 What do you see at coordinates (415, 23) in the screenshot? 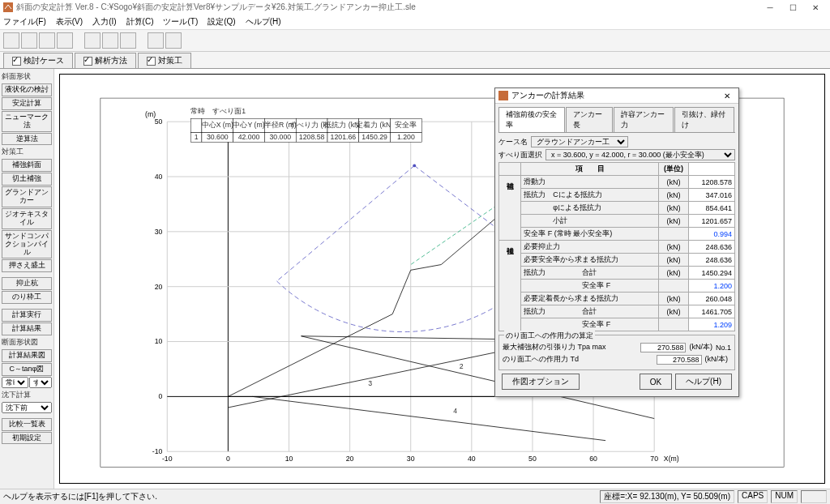
I see `menubar: ファイル(F) 表示(V) 入力(I) 計算(C) ツール(T) 設定(Q) ヘ…` at bounding box center [415, 23].